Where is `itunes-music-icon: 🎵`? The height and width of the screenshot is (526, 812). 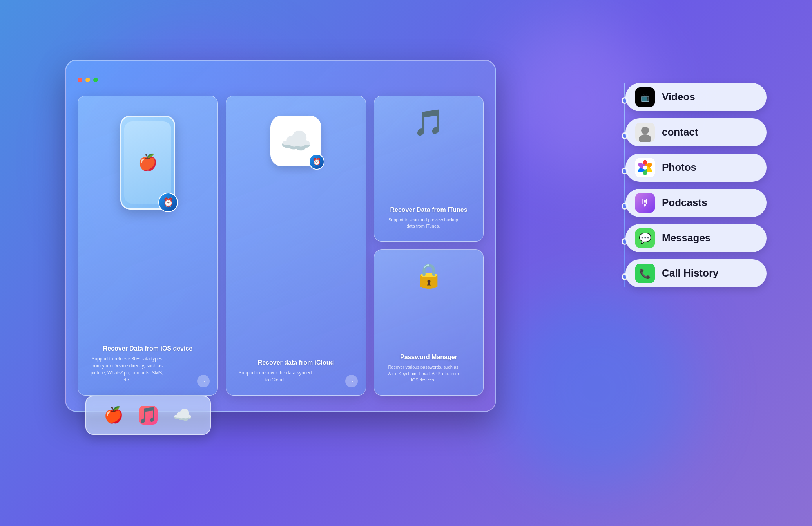 itunes-music-icon: 🎵 is located at coordinates (429, 123).